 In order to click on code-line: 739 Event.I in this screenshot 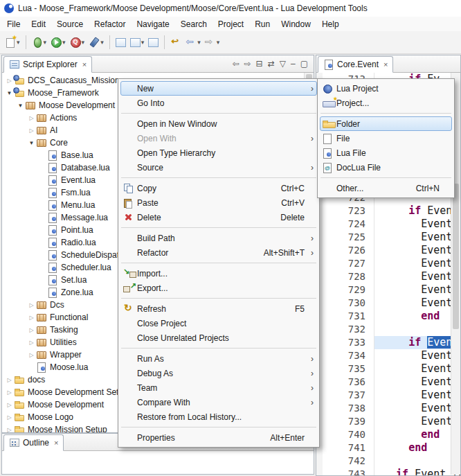, I will do `click(388, 421)`.